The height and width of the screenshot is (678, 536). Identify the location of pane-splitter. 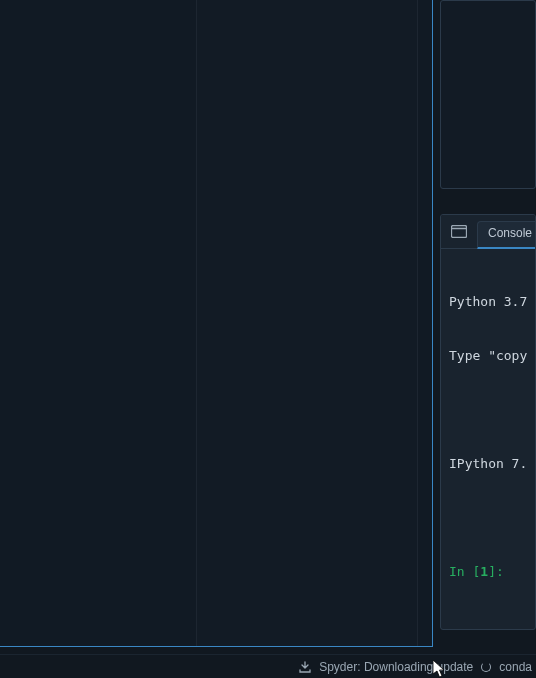
(488, 203).